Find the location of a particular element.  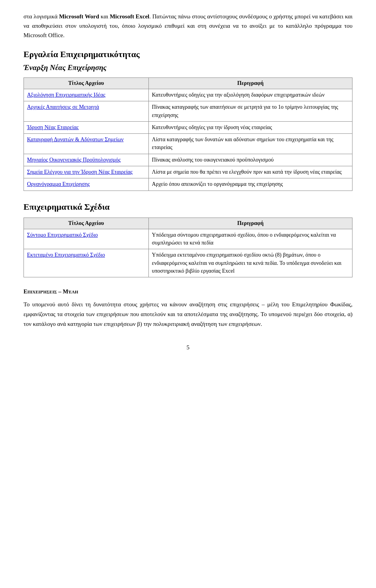

section1-subtitle: Έναρξη Νέας Επιχείρησης is located at coordinates (188, 68).